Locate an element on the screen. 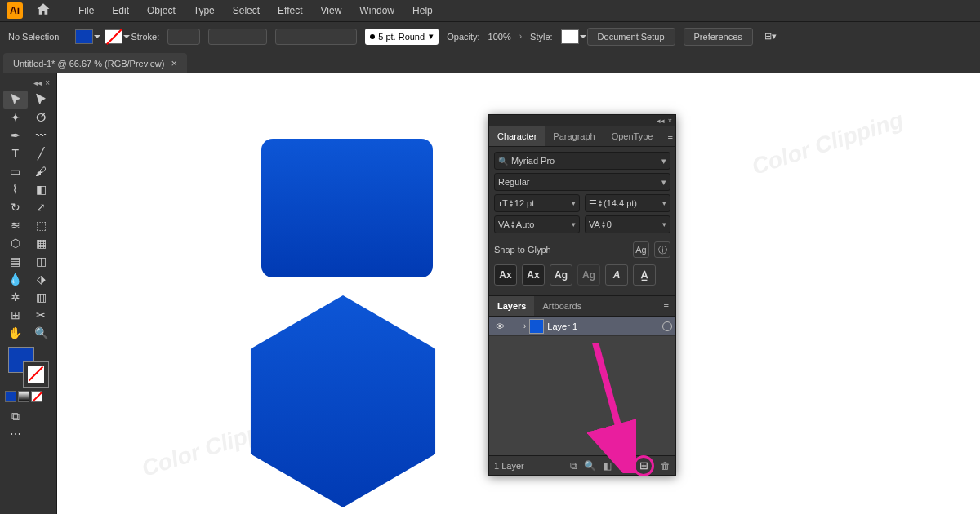 The image size is (980, 514). document-tab: Untitled-1* @ 66.67 % (RGB/Preview) × is located at coordinates (95, 64).